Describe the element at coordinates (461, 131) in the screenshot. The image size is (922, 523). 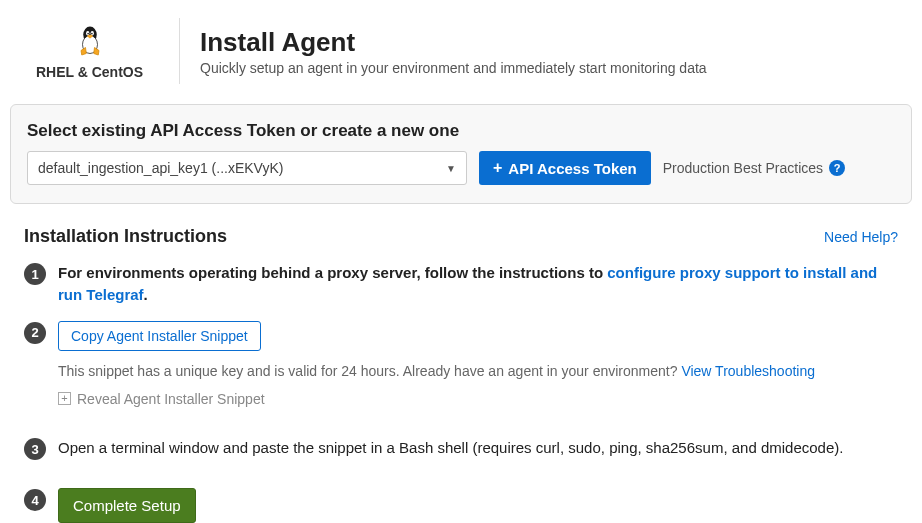
I see `token-section-label: Select existing API Access Token or crea…` at that location.